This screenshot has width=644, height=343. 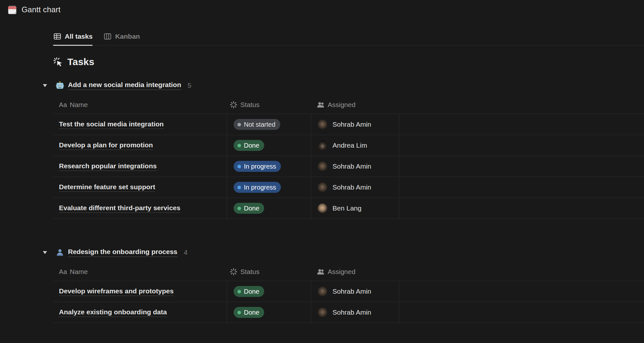 I want to click on task-name: Determine feature set support, so click(x=107, y=188).